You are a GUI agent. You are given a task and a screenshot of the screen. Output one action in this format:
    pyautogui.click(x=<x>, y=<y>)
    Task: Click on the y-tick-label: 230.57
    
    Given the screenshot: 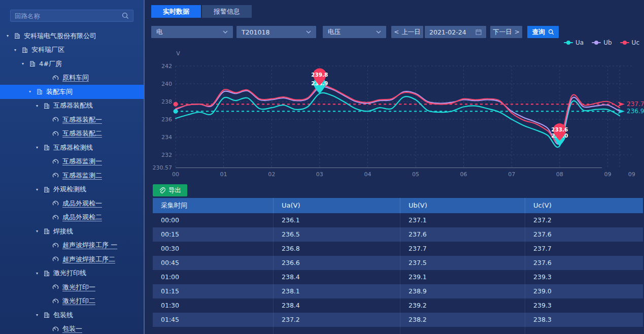 What is the action you would take?
    pyautogui.click(x=162, y=168)
    